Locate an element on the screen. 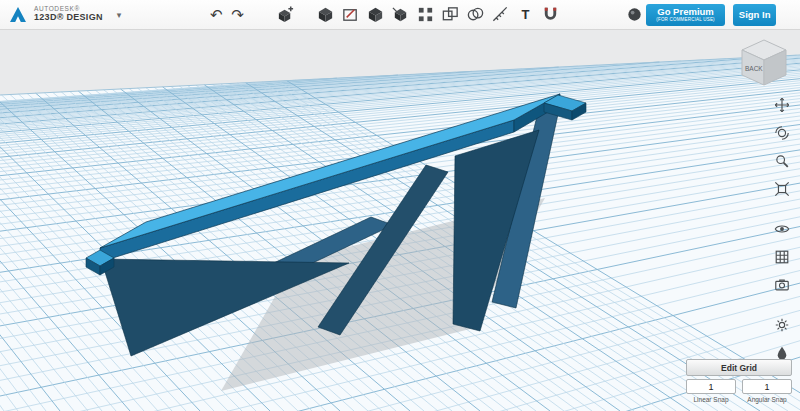 This screenshot has width=800, height=411. pan-tool is located at coordinates (782, 105).